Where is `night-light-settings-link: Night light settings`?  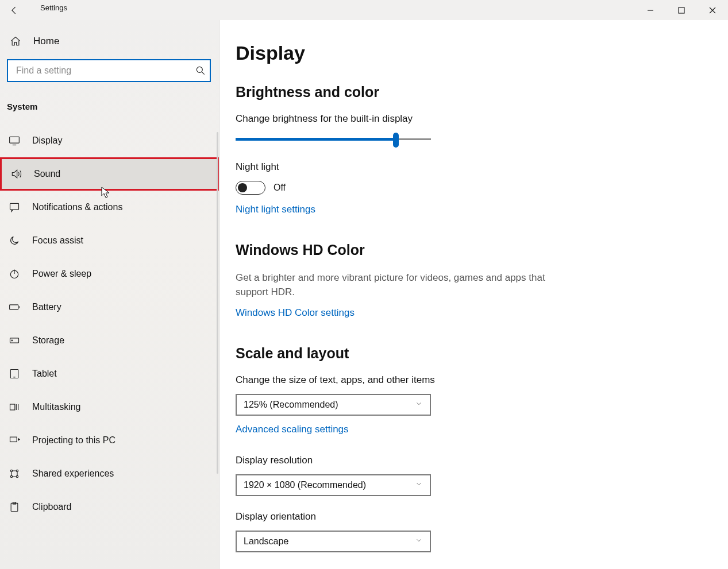 night-light-settings-link: Night light settings is located at coordinates (276, 210).